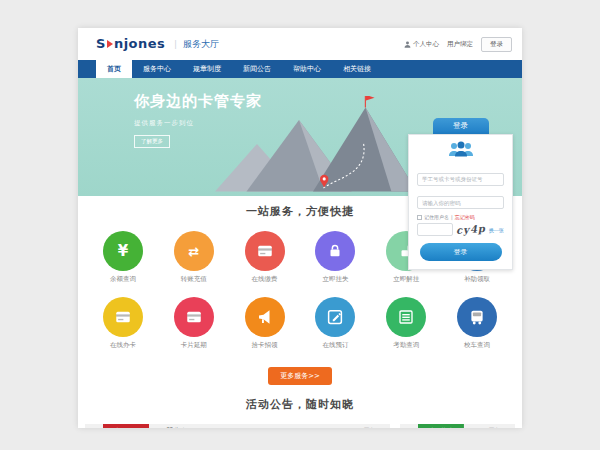 The height and width of the screenshot is (450, 600). Describe the element at coordinates (173, 428) in the screenshot. I see `tab-最新公告: 最新公告` at that location.